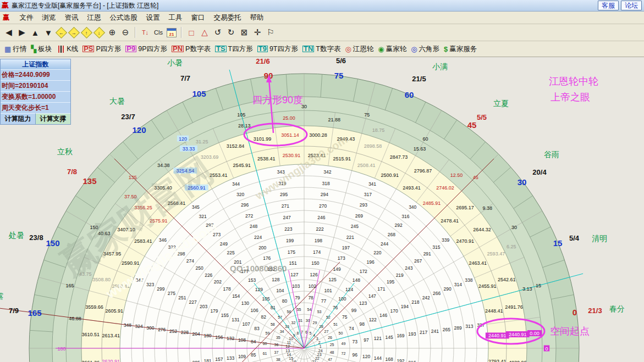 This screenshot has height=362, width=644. What do you see at coordinates (158, 32) in the screenshot?
I see `cls-icon: Cls` at bounding box center [158, 32].